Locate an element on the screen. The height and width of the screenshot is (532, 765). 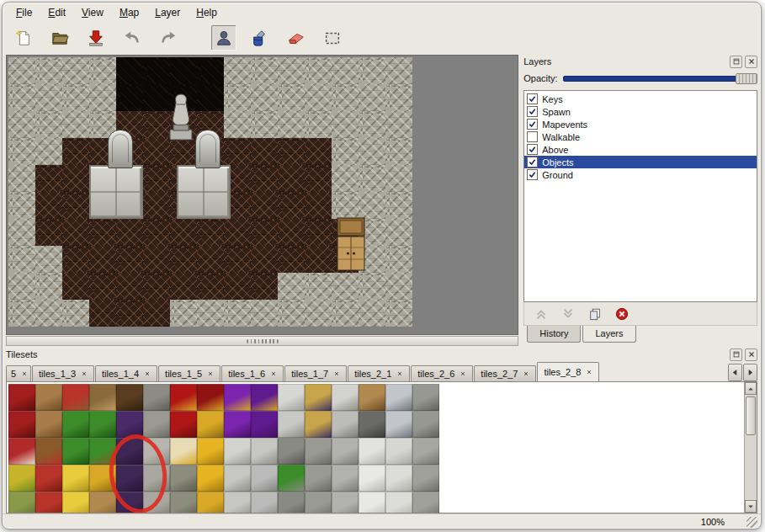
move-layer-down-button is located at coordinates (568, 314).